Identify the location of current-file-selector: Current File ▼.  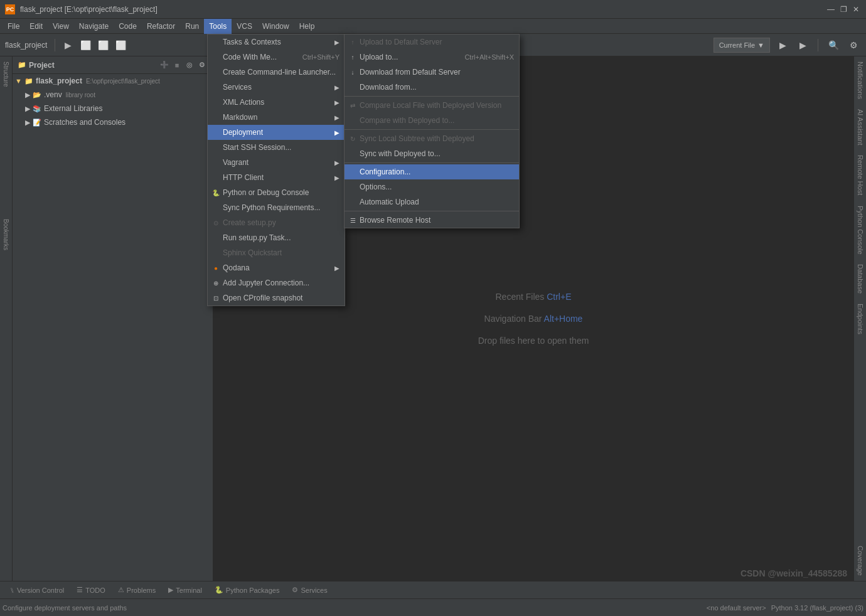
(742, 45).